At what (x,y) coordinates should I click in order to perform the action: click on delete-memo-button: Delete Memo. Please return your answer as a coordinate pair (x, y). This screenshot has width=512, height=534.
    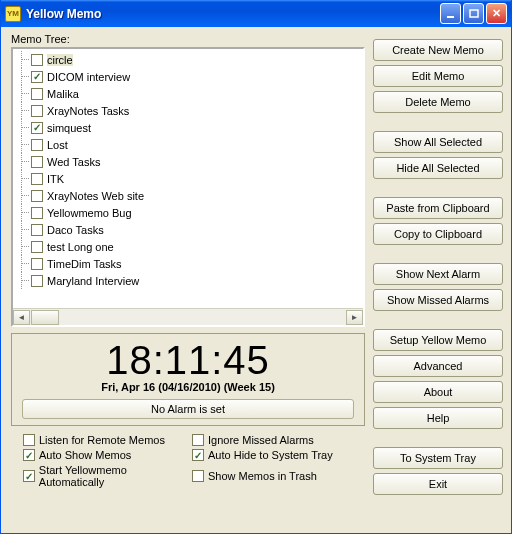
    Looking at the image, I should click on (438, 102).